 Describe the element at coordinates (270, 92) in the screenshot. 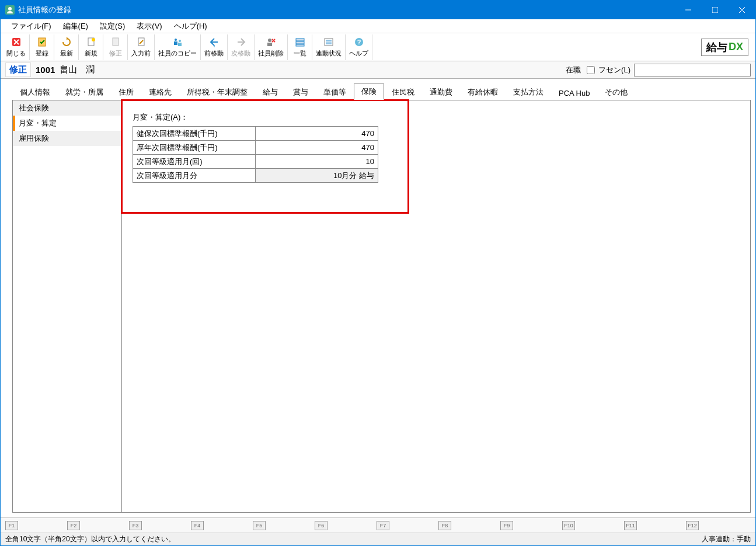

I see `tab-給与: 給与` at that location.